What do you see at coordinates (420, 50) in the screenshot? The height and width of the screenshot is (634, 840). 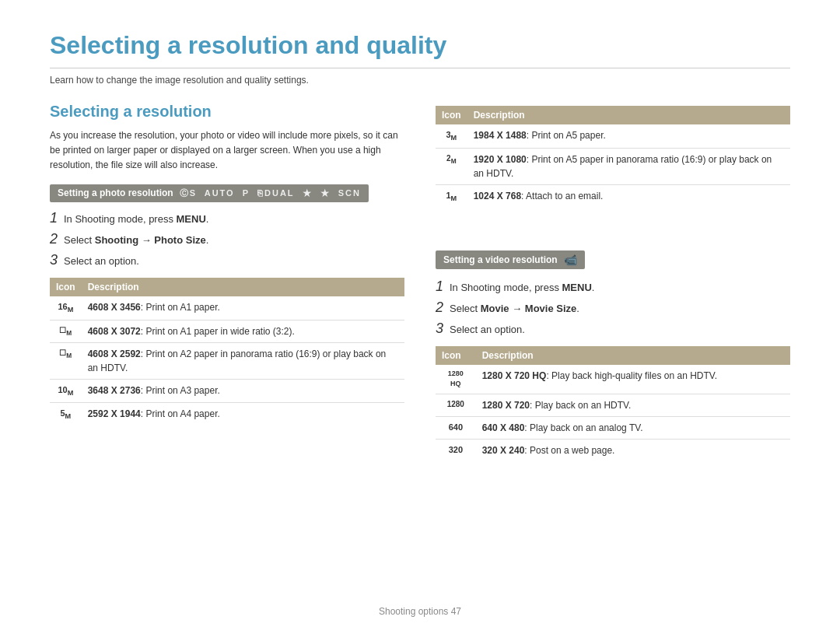 I see `page-title: Selecting a resolution and quality` at bounding box center [420, 50].